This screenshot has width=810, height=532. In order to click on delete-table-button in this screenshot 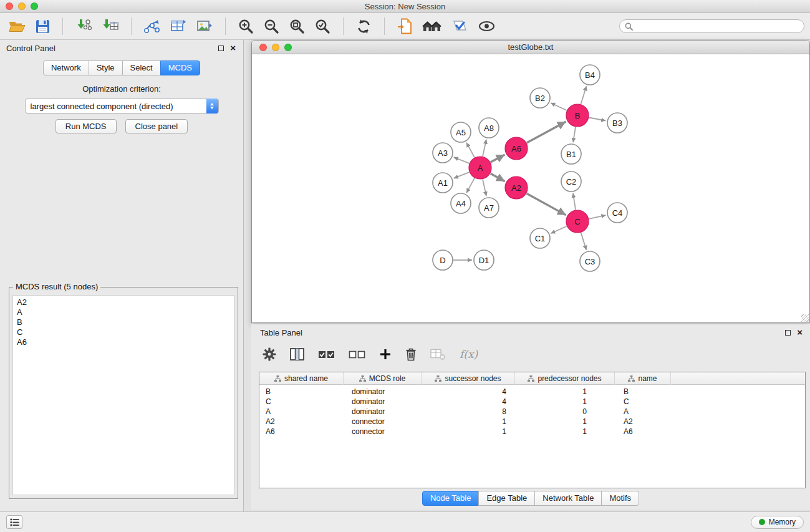, I will do `click(438, 354)`.